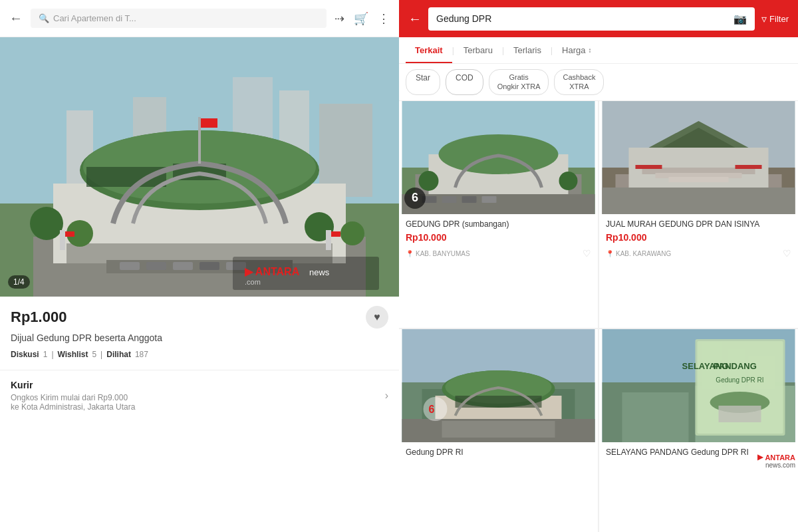  I want to click on kurir-info: Kurir Ongkos Kirim mulai dari Rp9.000 ke…, so click(73, 396).